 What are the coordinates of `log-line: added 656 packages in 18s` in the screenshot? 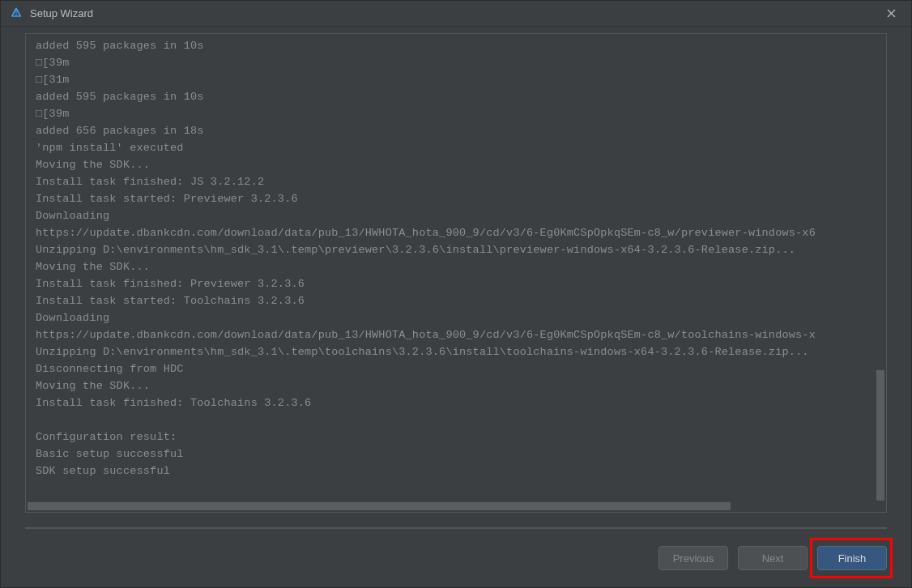 It's located at (460, 131).